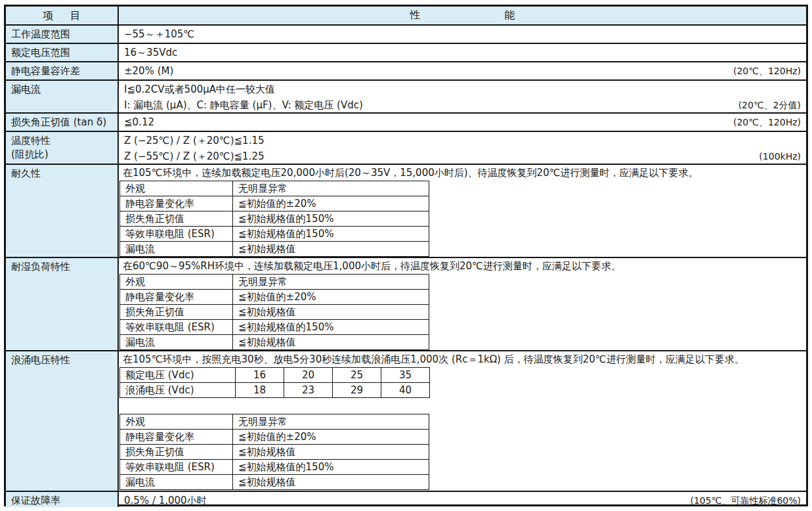 The image size is (812, 511). What do you see at coordinates (62, 34) in the screenshot?
I see `item-label: 工作温度范围` at bounding box center [62, 34].